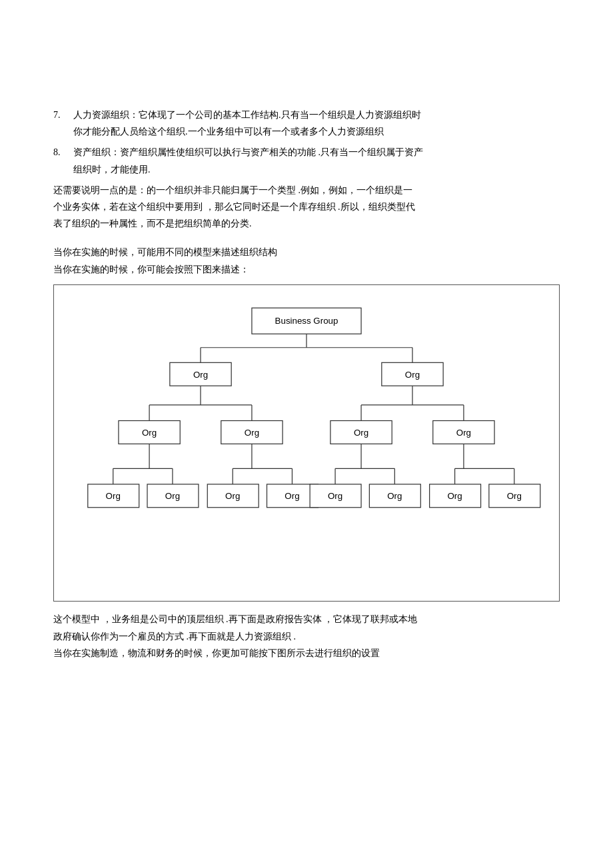 The height and width of the screenshot is (868, 613). What do you see at coordinates (316, 123) in the screenshot?
I see `item-7-content: 人力资源组织：它体现了一个公司的基本工作结构.只有当一个组织是人力资源组织时 你…` at bounding box center [316, 123].